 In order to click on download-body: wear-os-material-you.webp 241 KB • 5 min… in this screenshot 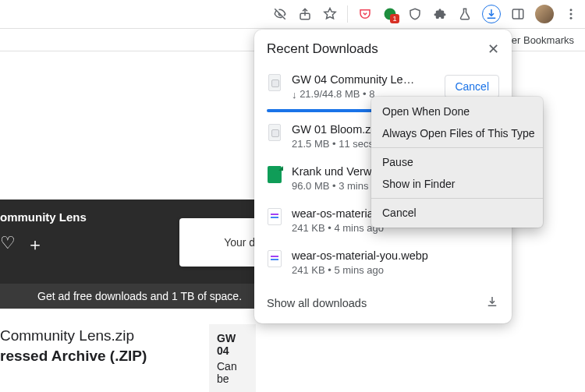, I will do `click(395, 263)`.